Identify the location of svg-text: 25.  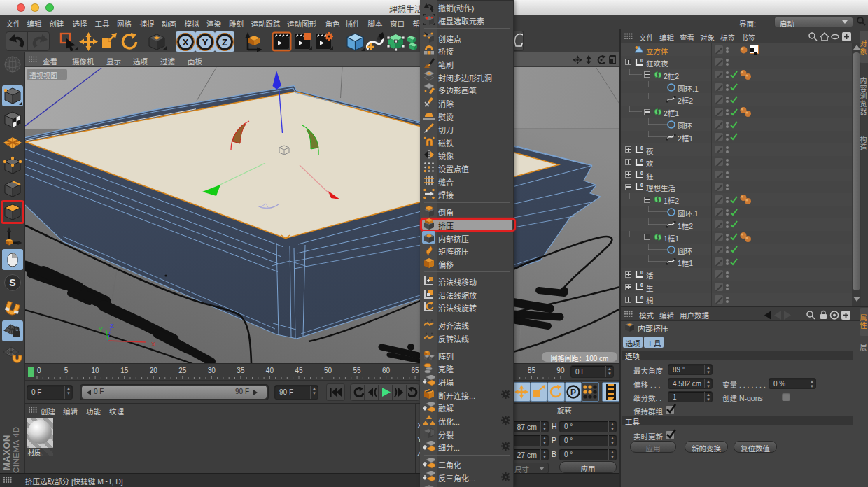
(183, 371).